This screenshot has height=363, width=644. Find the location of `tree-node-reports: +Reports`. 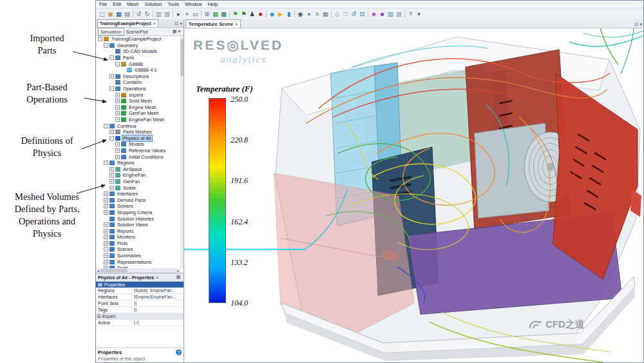

tree-node-reports: +Reports is located at coordinates (140, 231).